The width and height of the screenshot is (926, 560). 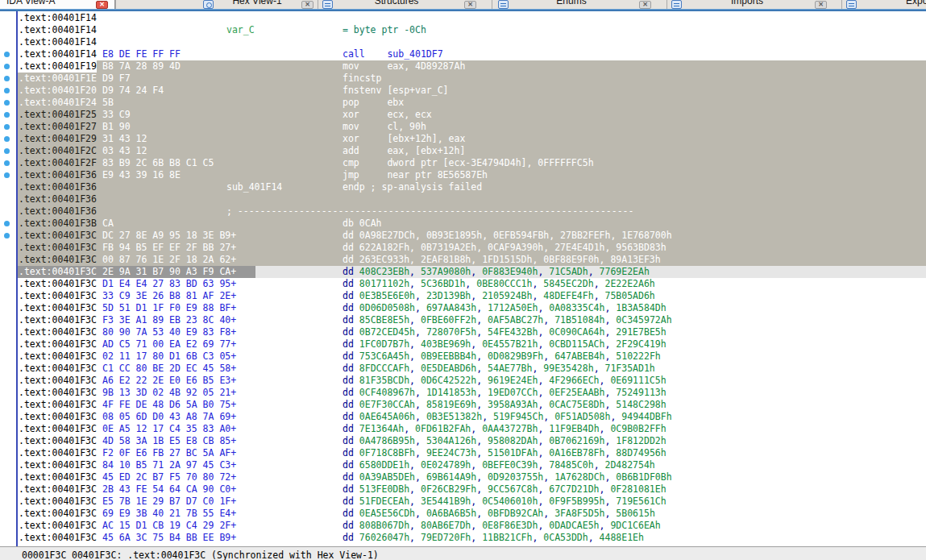 What do you see at coordinates (508, 235) in the screenshot?
I see `data-directive-cell: dd 0A98E27DCh, 0B93E1895h, 0EFB594FBh, 2…` at bounding box center [508, 235].